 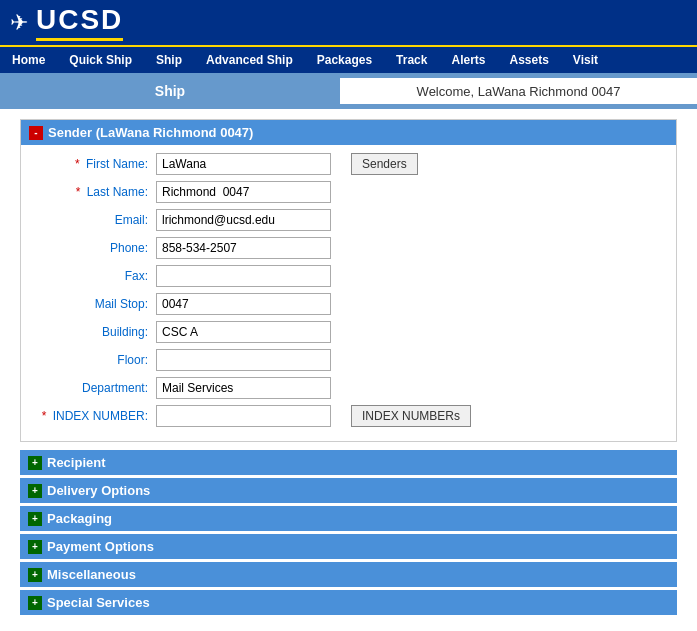 I want to click on recipient-section-header: + Recipient, so click(x=348, y=462).